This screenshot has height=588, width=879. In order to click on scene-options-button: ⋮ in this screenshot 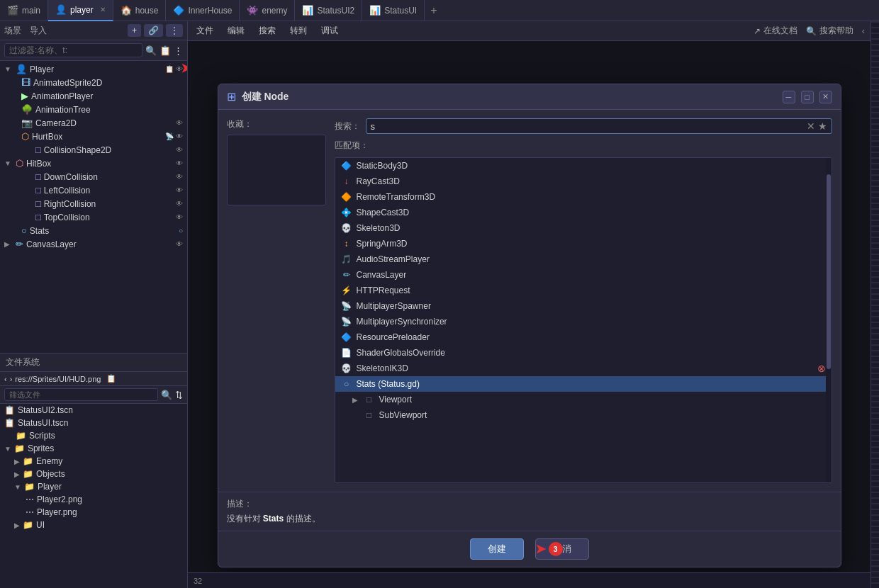, I will do `click(174, 30)`.